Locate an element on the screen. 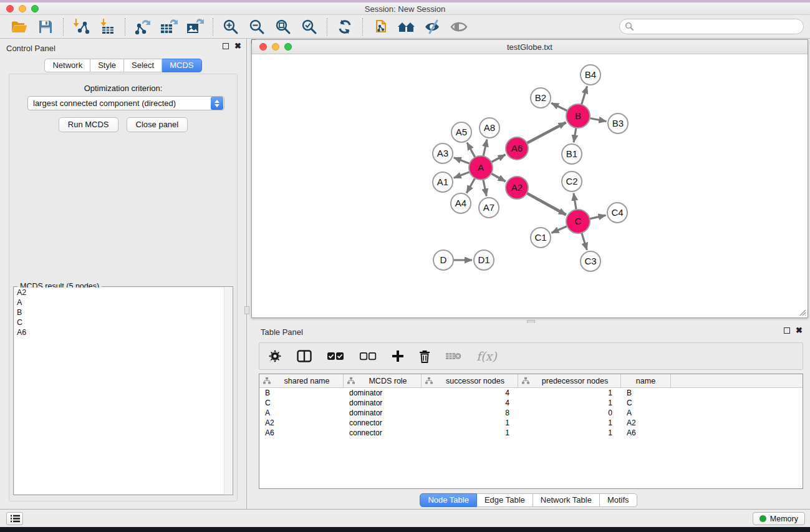 This screenshot has width=810, height=532. graph-node-A3: A3 is located at coordinates (443, 153).